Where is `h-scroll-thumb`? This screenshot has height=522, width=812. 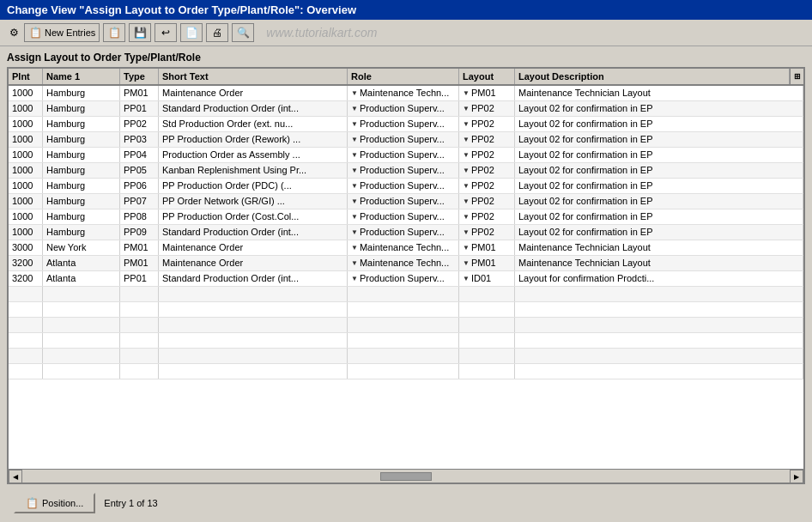
h-scroll-thumb is located at coordinates (406, 476).